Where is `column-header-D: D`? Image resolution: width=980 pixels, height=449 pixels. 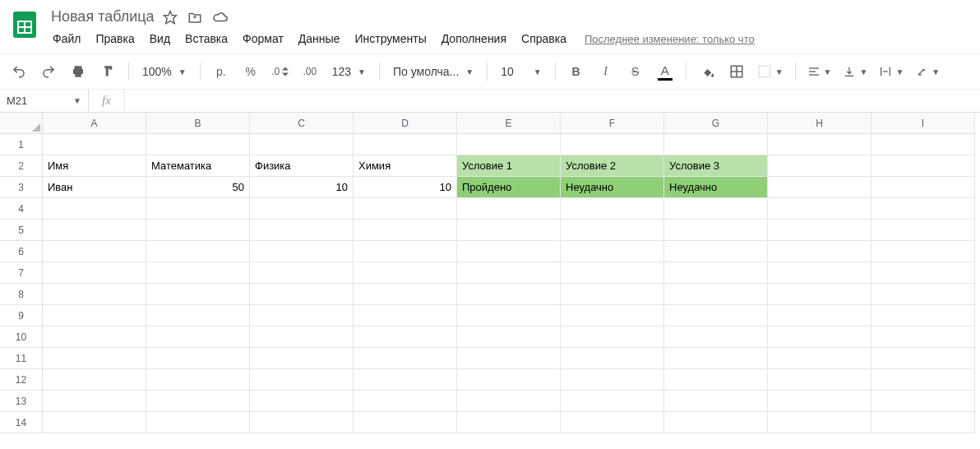 column-header-D: D is located at coordinates (405, 123).